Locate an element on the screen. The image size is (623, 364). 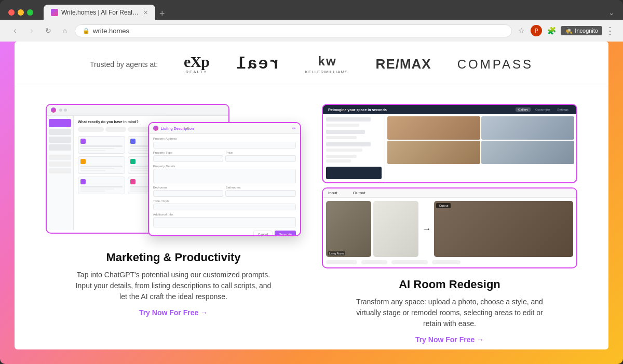
input-label: Input is located at coordinates (333, 193).